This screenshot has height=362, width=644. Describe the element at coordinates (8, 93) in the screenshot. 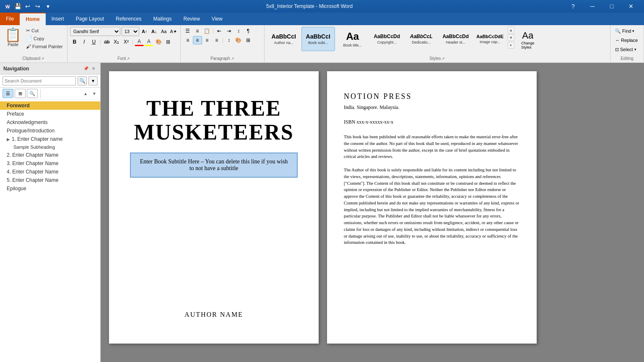

I see `nav-headings-view-btn: ☰` at that location.